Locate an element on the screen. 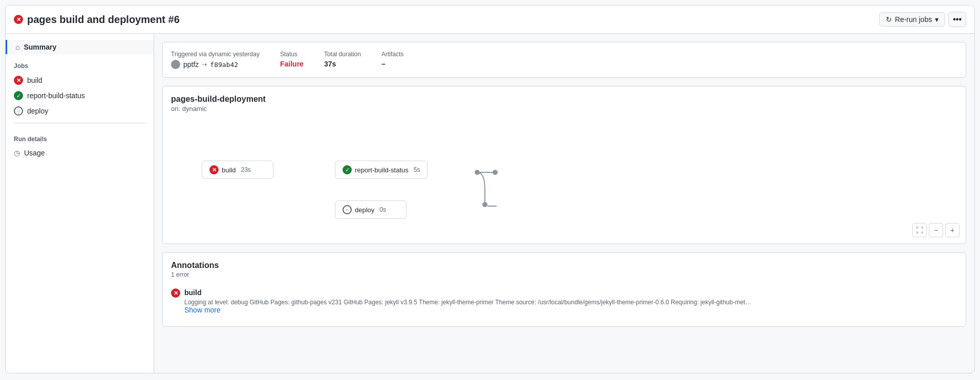 This screenshot has height=380, width=980. annotation-fail-icon: ✕ is located at coordinates (176, 293).